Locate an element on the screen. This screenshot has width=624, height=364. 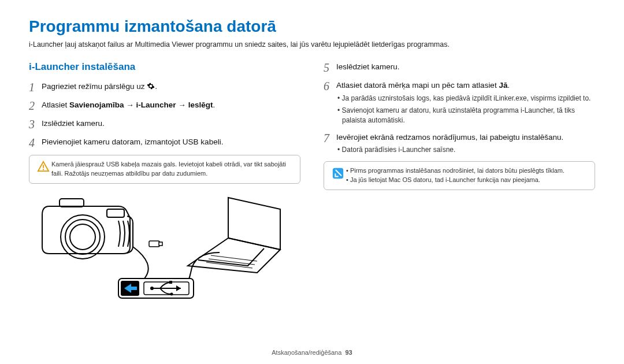
step-4: 4 Pievienojiet kameru datoram, izmantojo… is located at coordinates (165, 143).